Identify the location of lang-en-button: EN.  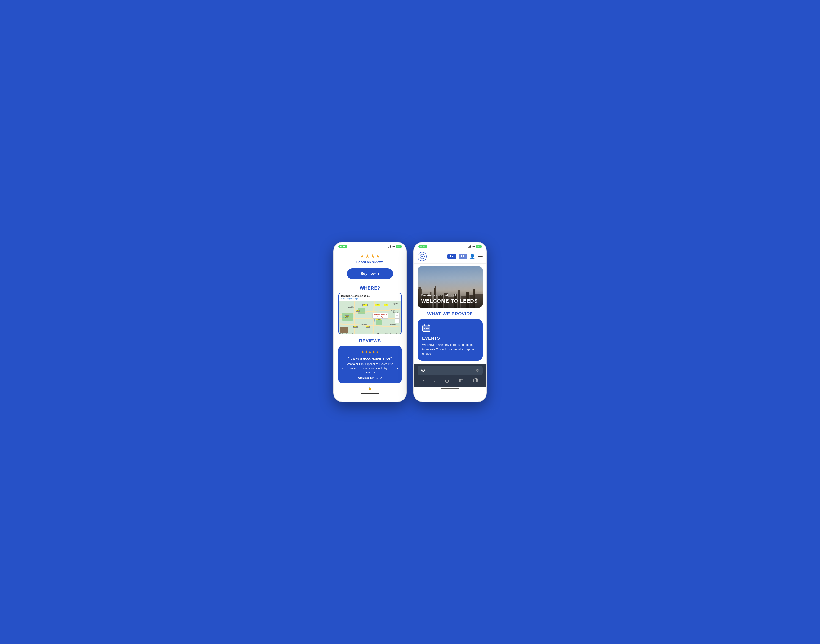
(451, 256).